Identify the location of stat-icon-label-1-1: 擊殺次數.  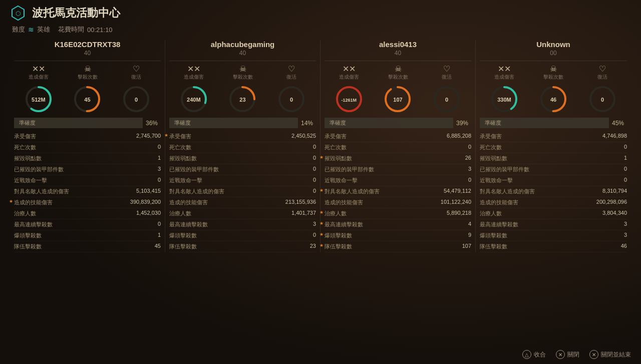
(243, 77).